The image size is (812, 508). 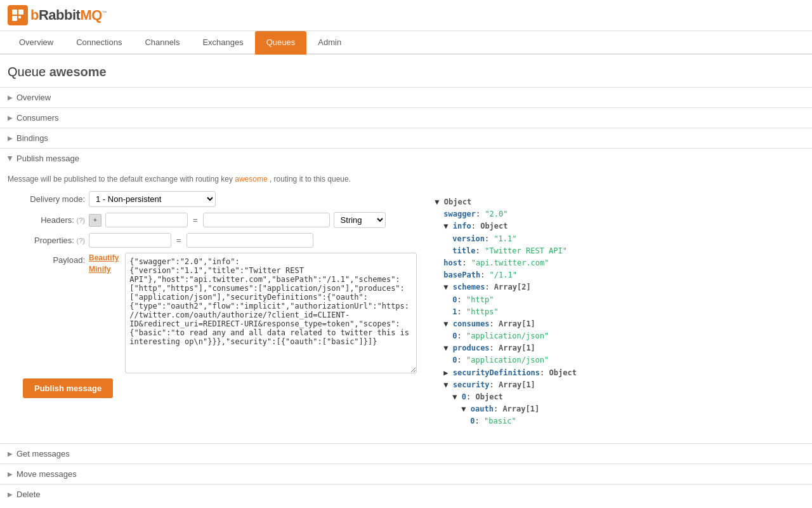 What do you see at coordinates (613, 422) in the screenshot?
I see `json-oauth-0: 0: "basic"` at bounding box center [613, 422].